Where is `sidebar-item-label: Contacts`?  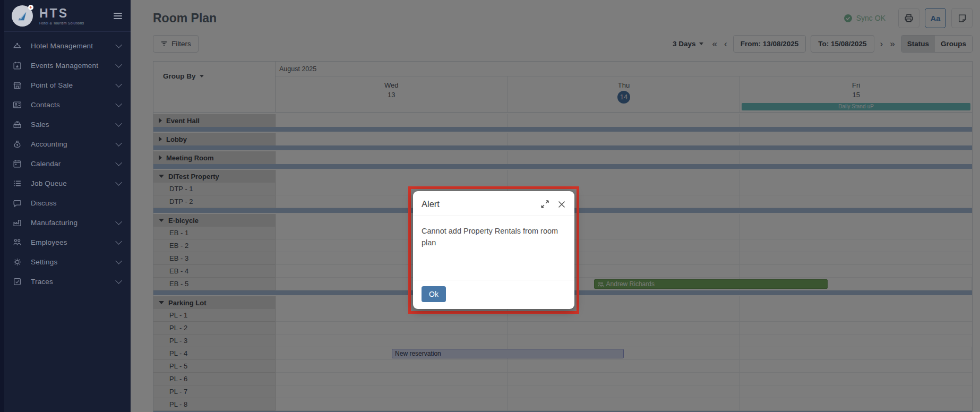
sidebar-item-label: Contacts is located at coordinates (46, 105).